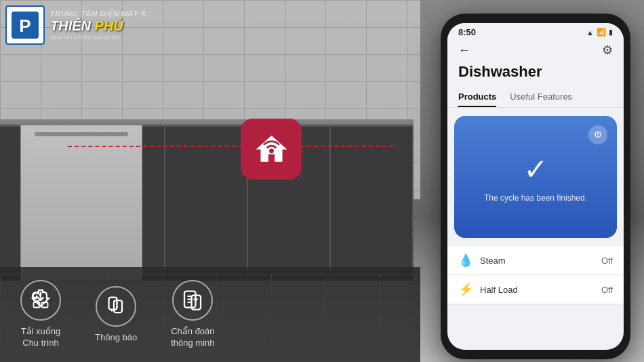 The image size is (644, 362). I want to click on signal-icon: ▲, so click(590, 33).